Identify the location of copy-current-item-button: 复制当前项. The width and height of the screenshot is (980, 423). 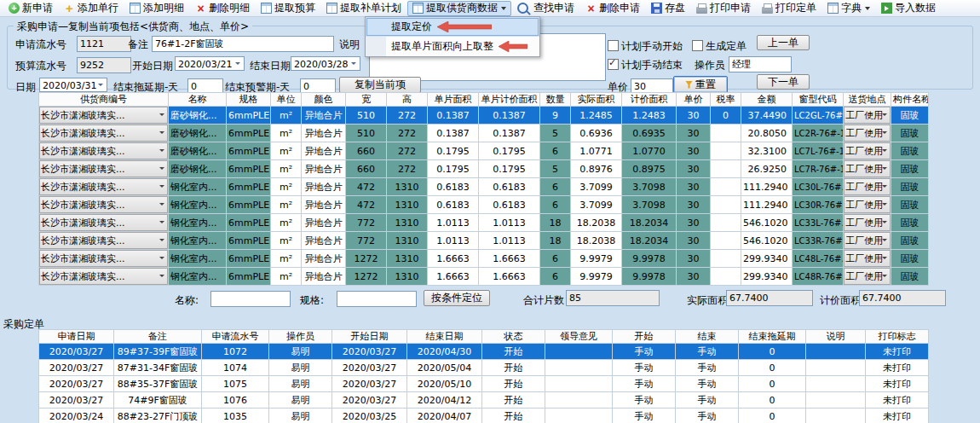
(380, 85).